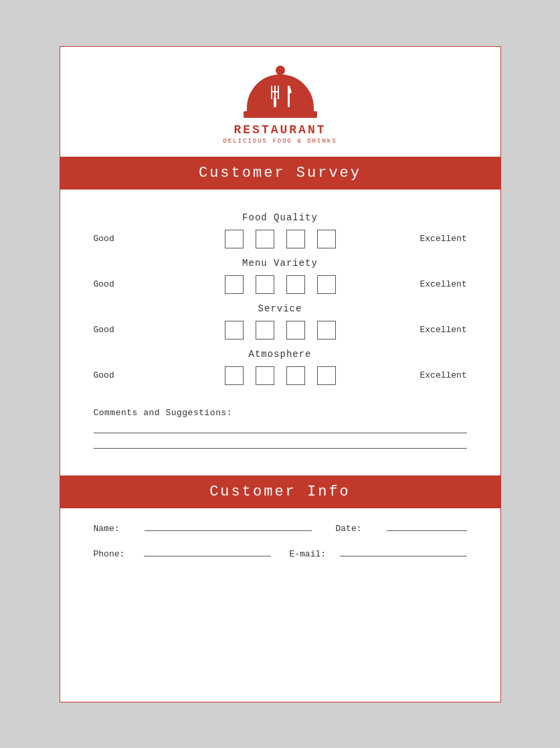 This screenshot has width=560, height=748. What do you see at coordinates (280, 173) in the screenshot?
I see `survey-banner: Customer Survey` at bounding box center [280, 173].